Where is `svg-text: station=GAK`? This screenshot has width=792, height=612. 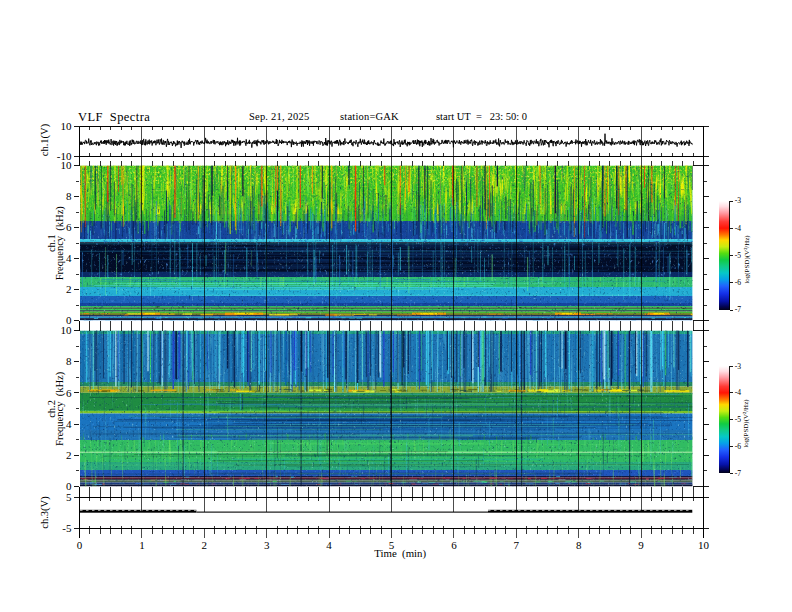
svg-text: station=GAK is located at coordinates (370, 116).